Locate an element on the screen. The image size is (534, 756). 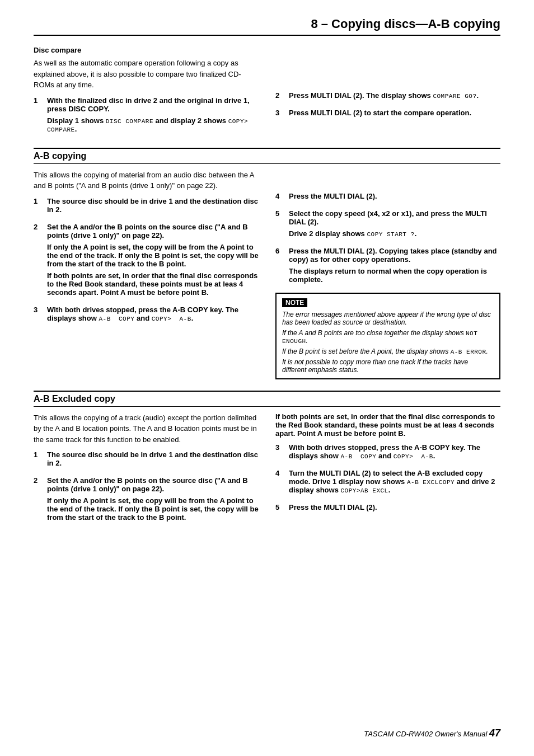
step-text: Press MULTI DIAL (2). The display shows is located at coordinates (360, 95).